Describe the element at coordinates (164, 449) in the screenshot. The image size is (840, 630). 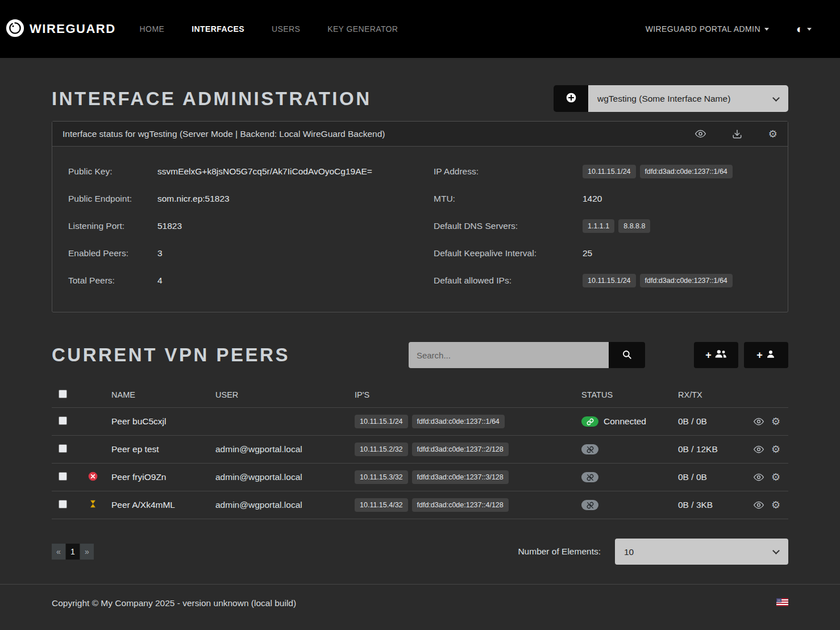
I see `peer-name: Peer ep test` at that location.